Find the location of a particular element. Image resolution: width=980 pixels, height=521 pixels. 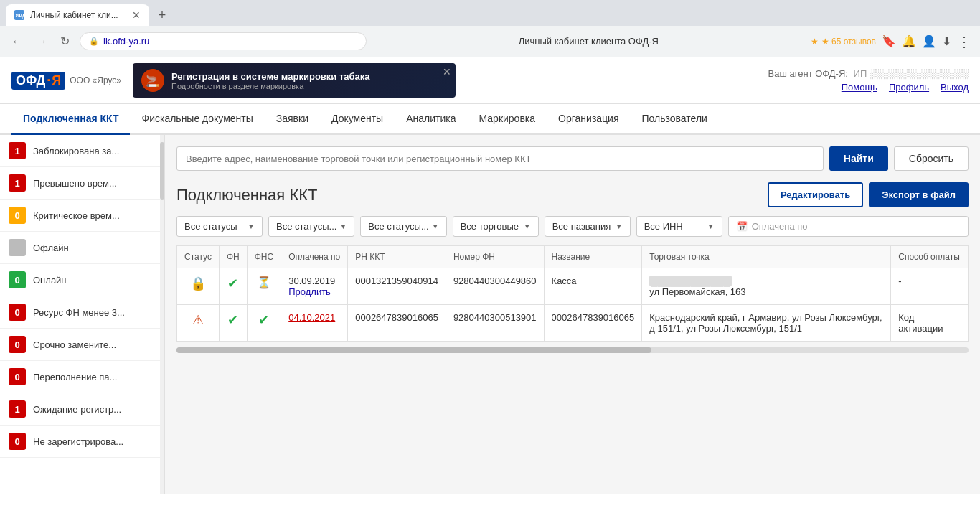

tab-close-icon: ✕ is located at coordinates (136, 15).